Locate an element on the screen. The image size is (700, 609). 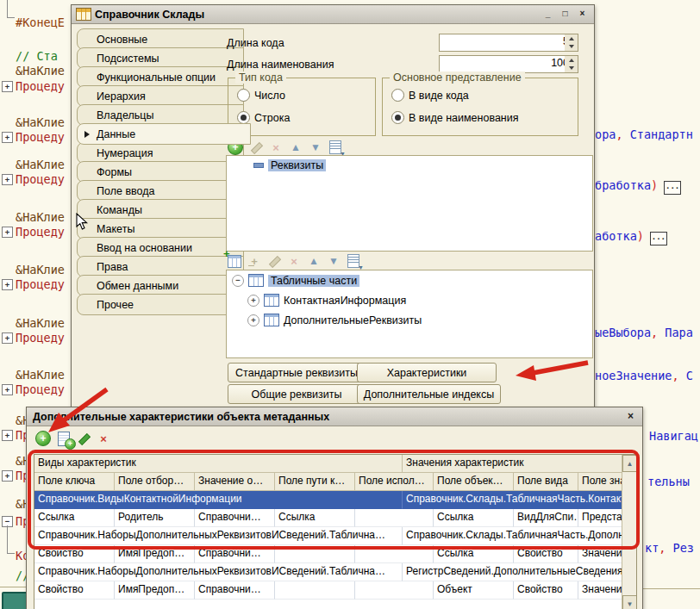
sidebar-tab-label: Иерархия is located at coordinates (121, 96).